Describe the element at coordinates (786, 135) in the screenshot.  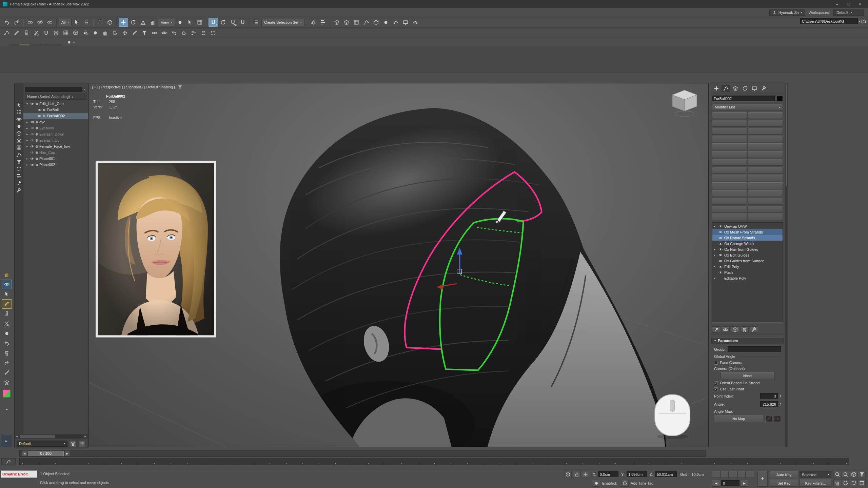
I see `scrollbar-thumb` at that location.